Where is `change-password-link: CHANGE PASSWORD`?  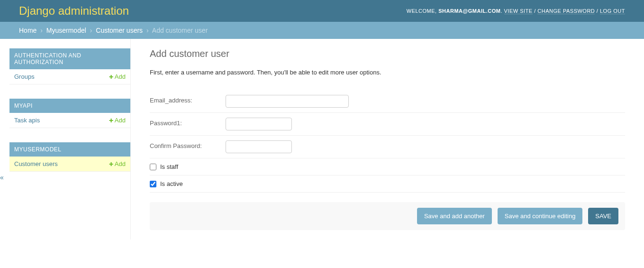
change-password-link: CHANGE PASSWORD is located at coordinates (566, 11).